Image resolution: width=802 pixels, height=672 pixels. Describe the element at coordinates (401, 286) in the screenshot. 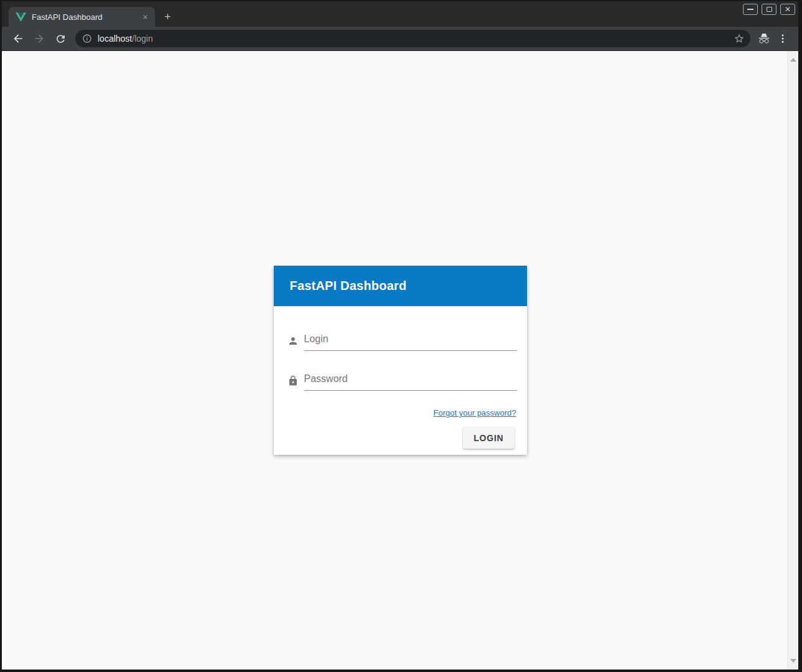

I see `login-card-header: FastAPI Dashboard` at that location.